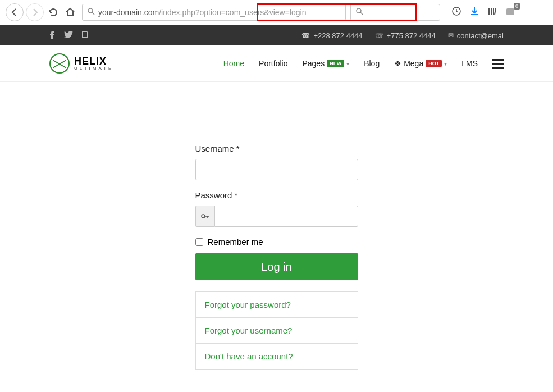  What do you see at coordinates (380, 35) in the screenshot?
I see `mobile-icon: ☏` at bounding box center [380, 35].